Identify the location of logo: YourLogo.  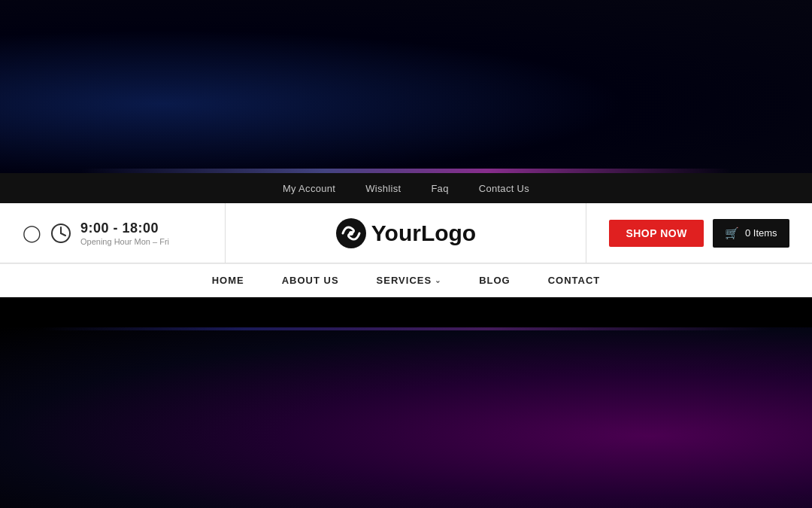
(406, 233).